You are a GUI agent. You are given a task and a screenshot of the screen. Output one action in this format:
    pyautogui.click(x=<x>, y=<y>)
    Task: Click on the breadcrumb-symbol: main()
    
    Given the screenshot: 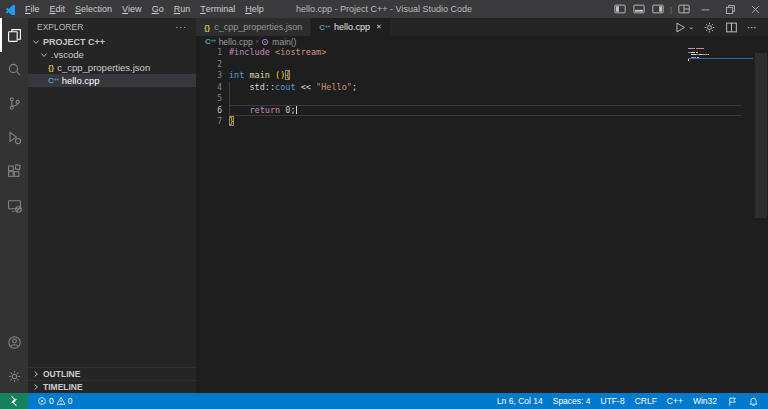 What is the action you would take?
    pyautogui.click(x=284, y=42)
    